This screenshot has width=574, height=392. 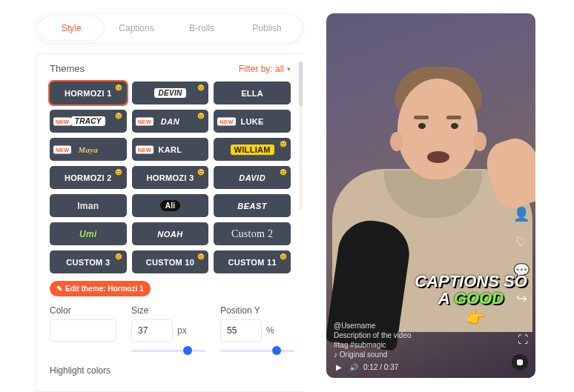 I want to click on theme-luke: NewLUKE, so click(x=252, y=122).